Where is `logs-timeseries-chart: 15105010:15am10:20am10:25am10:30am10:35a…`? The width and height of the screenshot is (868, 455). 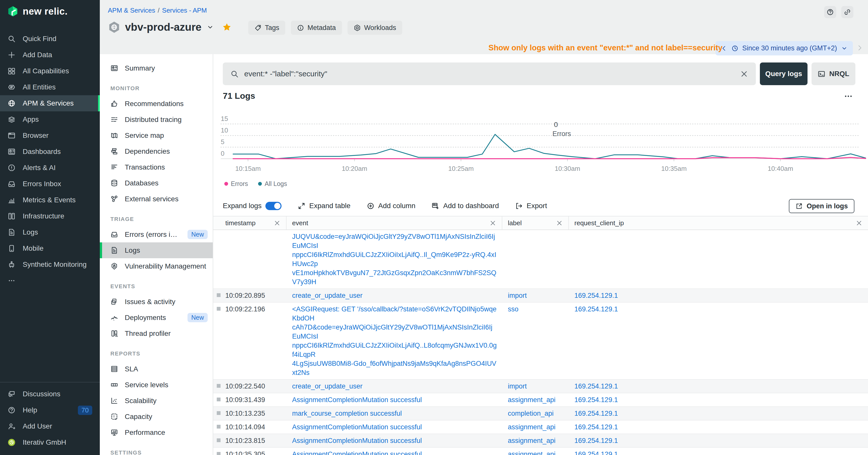
logs-timeseries-chart: 15105010:15am10:20am10:25am10:30am10:35a… is located at coordinates (540, 145).